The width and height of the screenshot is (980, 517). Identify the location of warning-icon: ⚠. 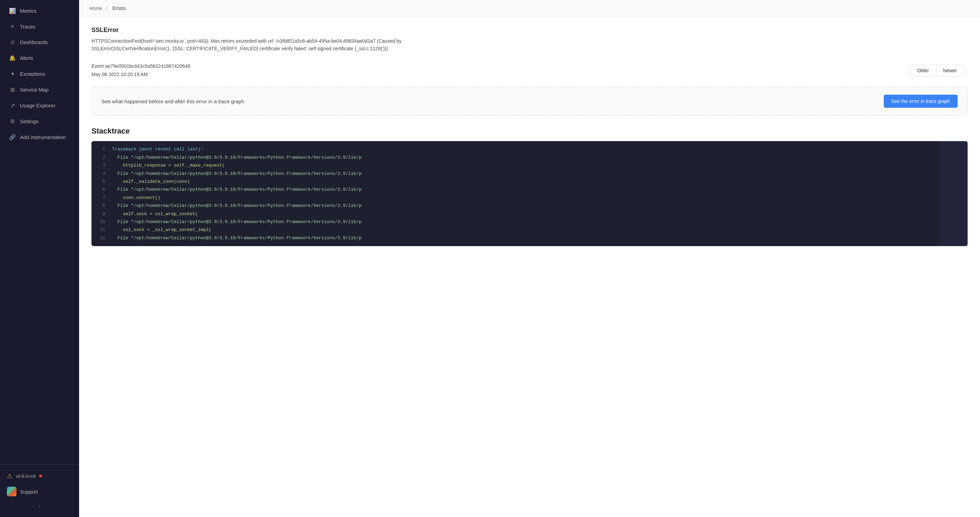
(10, 476).